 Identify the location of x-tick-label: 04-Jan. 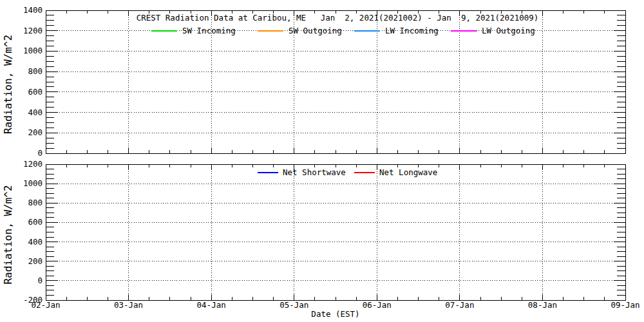
(211, 305).